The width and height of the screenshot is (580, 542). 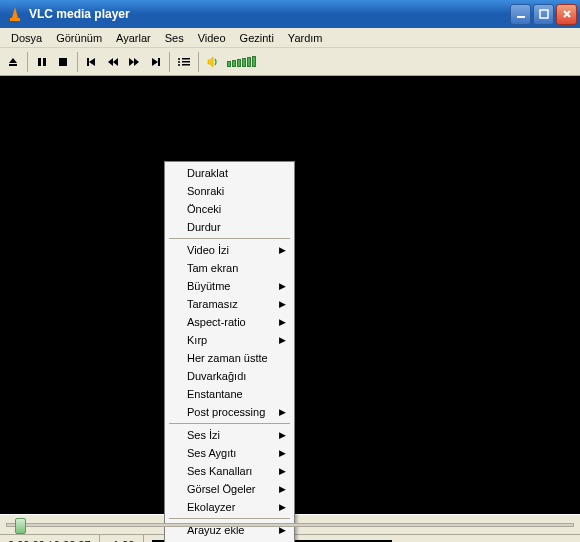 What do you see at coordinates (92, 62) in the screenshot?
I see `prev-button` at bounding box center [92, 62].